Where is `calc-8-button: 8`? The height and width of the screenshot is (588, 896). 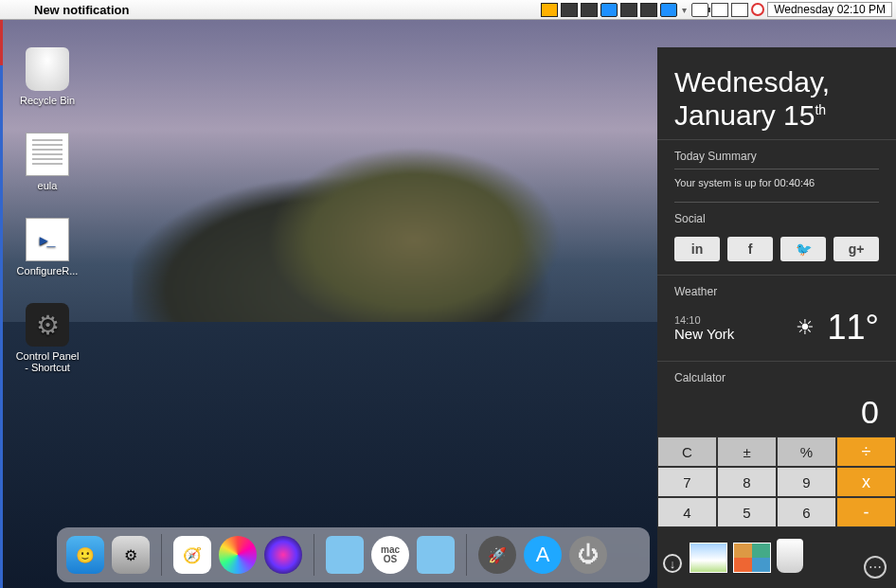 calc-8-button: 8 is located at coordinates (746, 482).